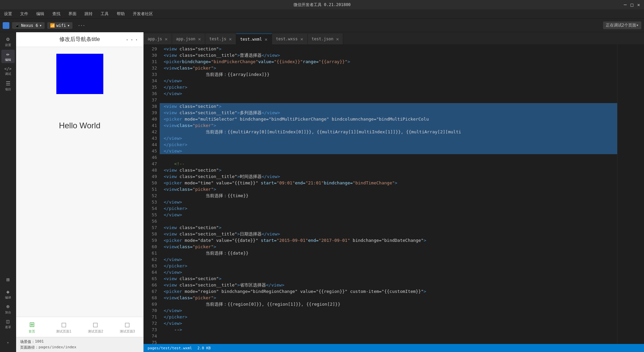 The width and height of the screenshot is (644, 352). What do you see at coordinates (80, 327) in the screenshot?
I see `phone-bottom-tabs: ⊞ 首页 ◻ 测试页面1 ◻ 测试页面2 ◻ 测试页面3` at bounding box center [80, 327].